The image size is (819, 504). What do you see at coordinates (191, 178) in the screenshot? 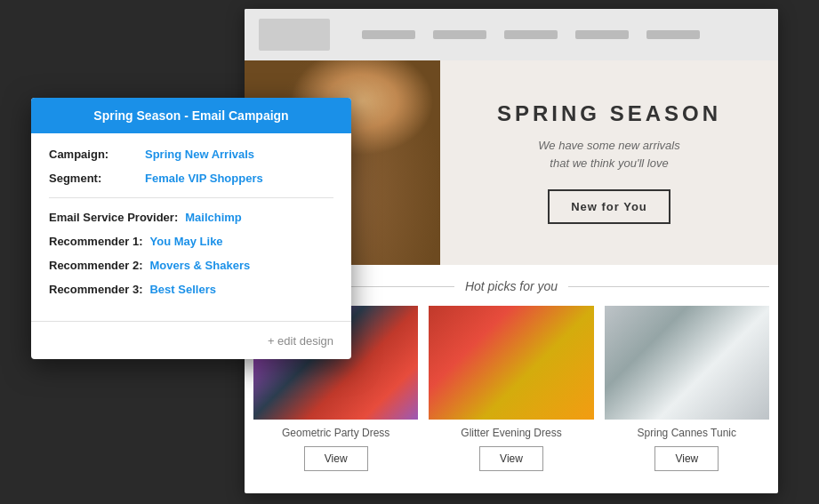
I see `campaign-row-segment: Segment: Female VIP Shoppers` at bounding box center [191, 178].